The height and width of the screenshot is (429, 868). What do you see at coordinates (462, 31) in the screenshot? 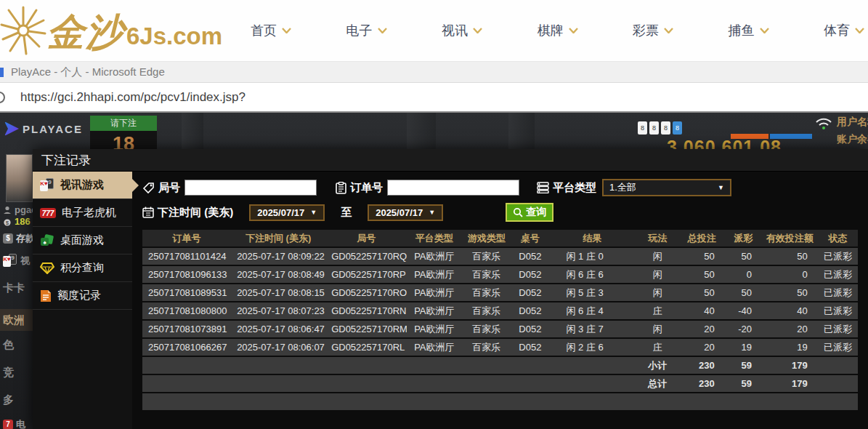
I see `nav-item-live: 视讯` at bounding box center [462, 31].